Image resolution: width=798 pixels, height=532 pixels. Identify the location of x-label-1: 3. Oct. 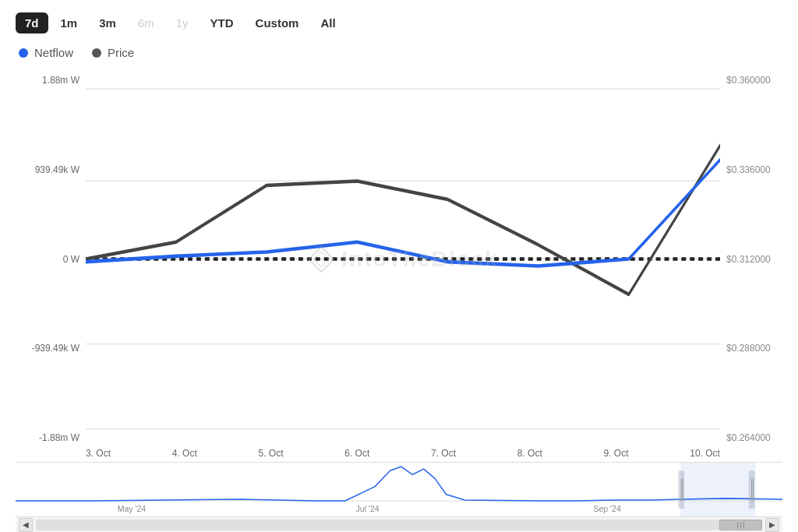
(98, 453).